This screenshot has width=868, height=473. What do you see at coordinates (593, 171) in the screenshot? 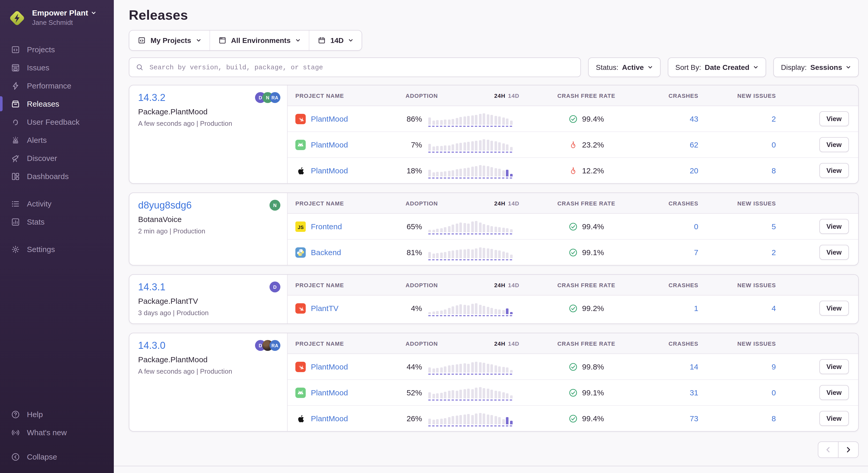
I see `crash-free-value: 12.2%` at bounding box center [593, 171].